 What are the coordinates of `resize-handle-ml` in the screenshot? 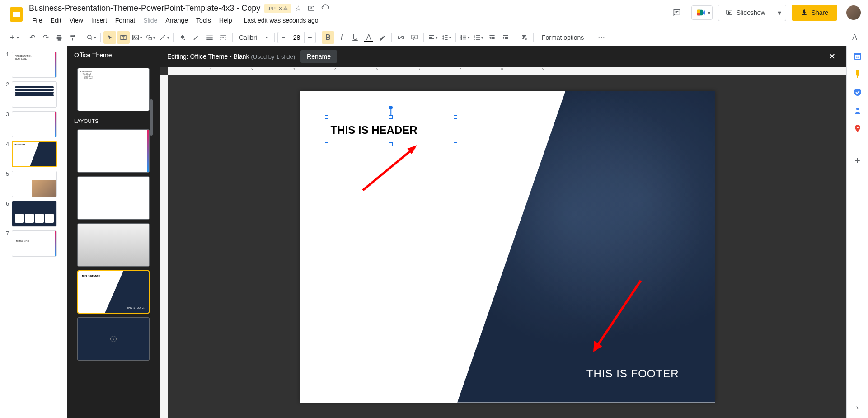 It's located at (327, 131).